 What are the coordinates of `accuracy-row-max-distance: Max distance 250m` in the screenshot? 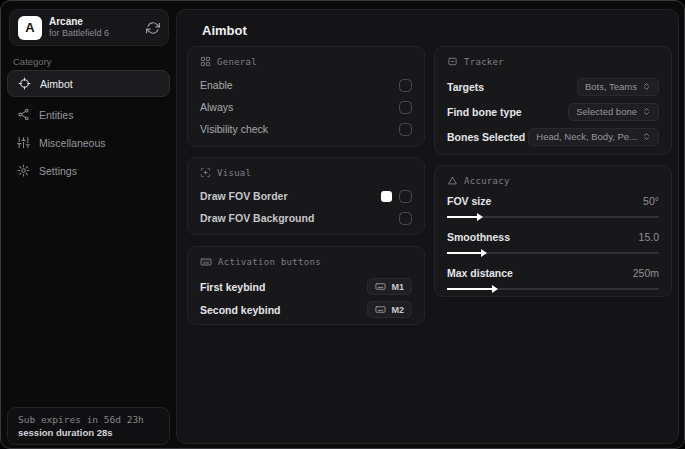 It's located at (553, 279).